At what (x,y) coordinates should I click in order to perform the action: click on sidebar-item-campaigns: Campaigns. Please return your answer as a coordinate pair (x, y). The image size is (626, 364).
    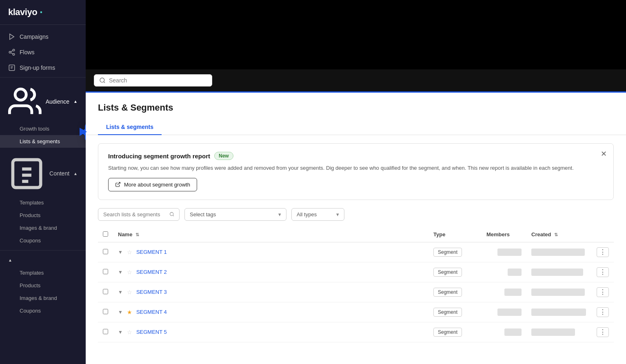
    Looking at the image, I should click on (43, 37).